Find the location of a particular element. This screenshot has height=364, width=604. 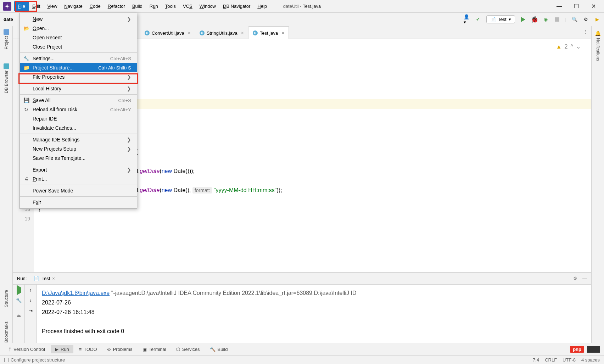

sidebar-structure: Structure is located at coordinates (6, 298).